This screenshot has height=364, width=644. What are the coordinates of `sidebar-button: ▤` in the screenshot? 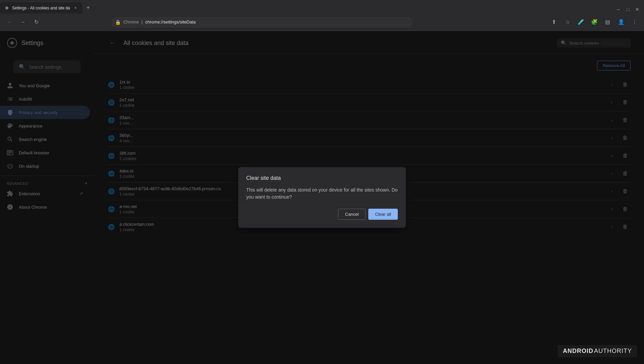 It's located at (608, 22).